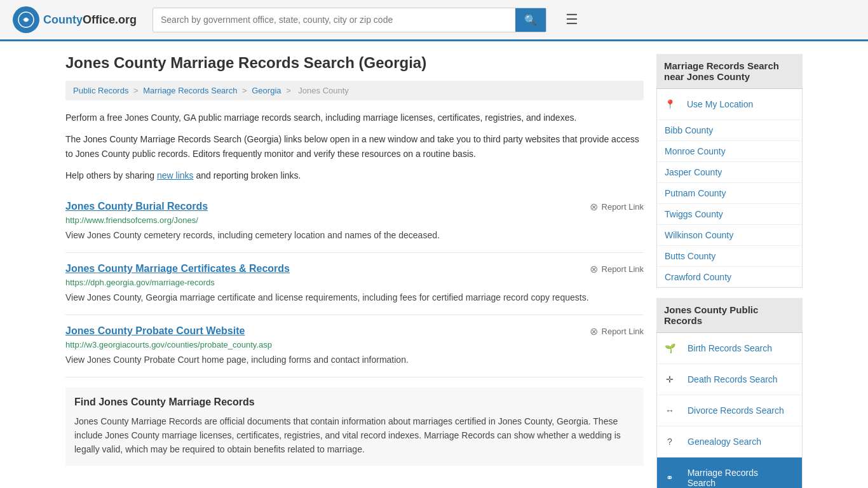 The height and width of the screenshot is (488, 868). What do you see at coordinates (729, 235) in the screenshot?
I see `nearby-county-5: Wilkinson County` at bounding box center [729, 235].